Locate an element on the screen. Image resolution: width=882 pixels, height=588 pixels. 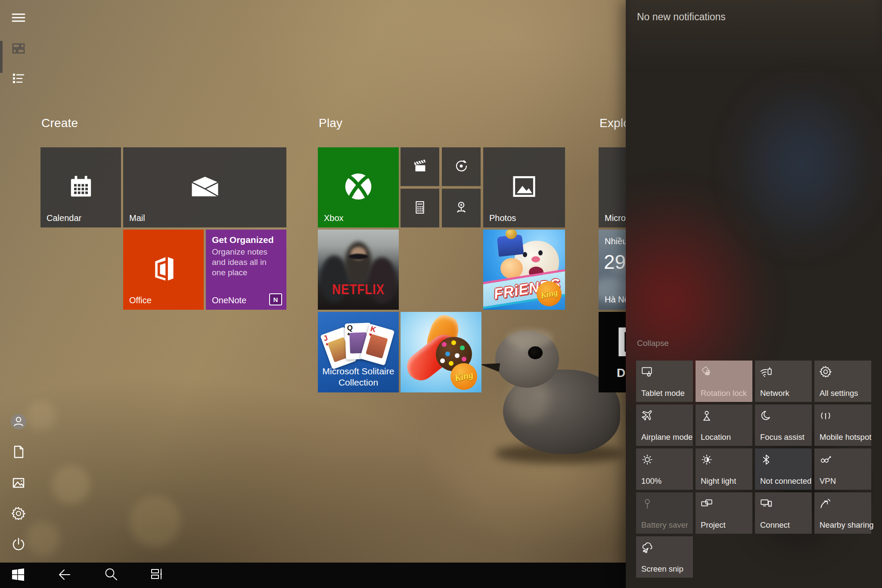
start-sidebar is located at coordinates (19, 281).